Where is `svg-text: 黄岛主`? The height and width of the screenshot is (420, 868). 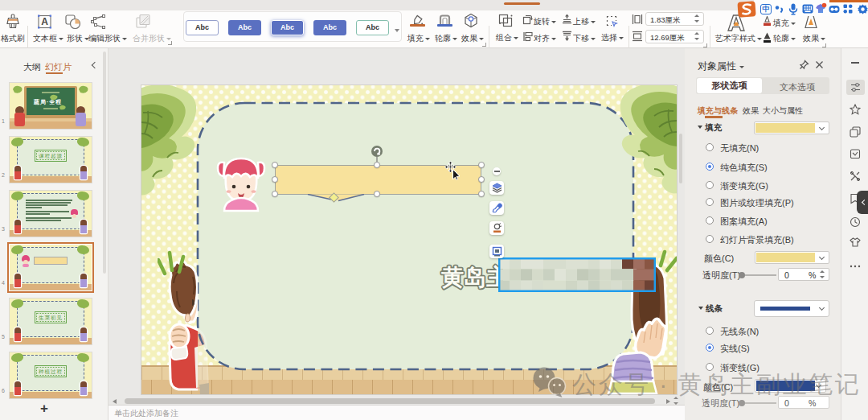
svg-text: 黄岛主 is located at coordinates (473, 277).